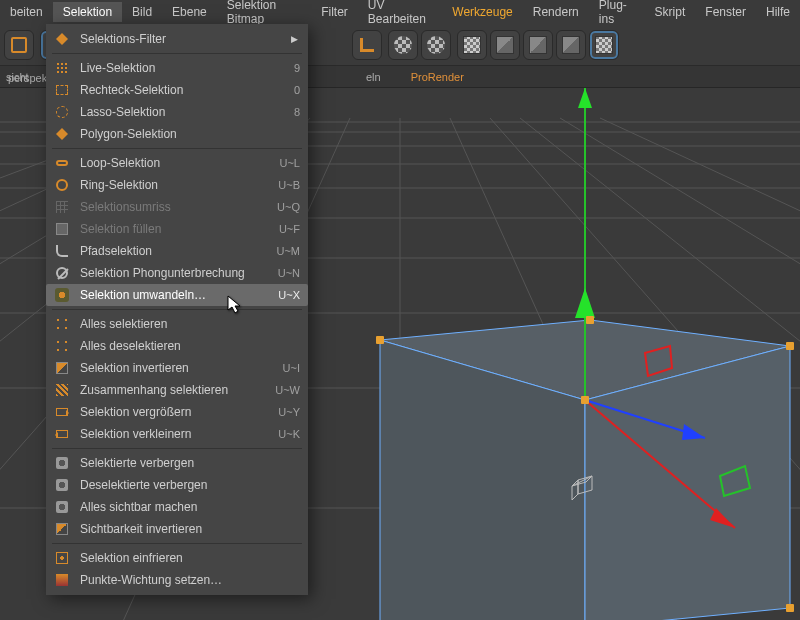 The width and height of the screenshot is (800, 620). What do you see at coordinates (190, 580) in the screenshot?
I see `menu-item-label: Punkte-Wichtung setzen…` at bounding box center [190, 580].